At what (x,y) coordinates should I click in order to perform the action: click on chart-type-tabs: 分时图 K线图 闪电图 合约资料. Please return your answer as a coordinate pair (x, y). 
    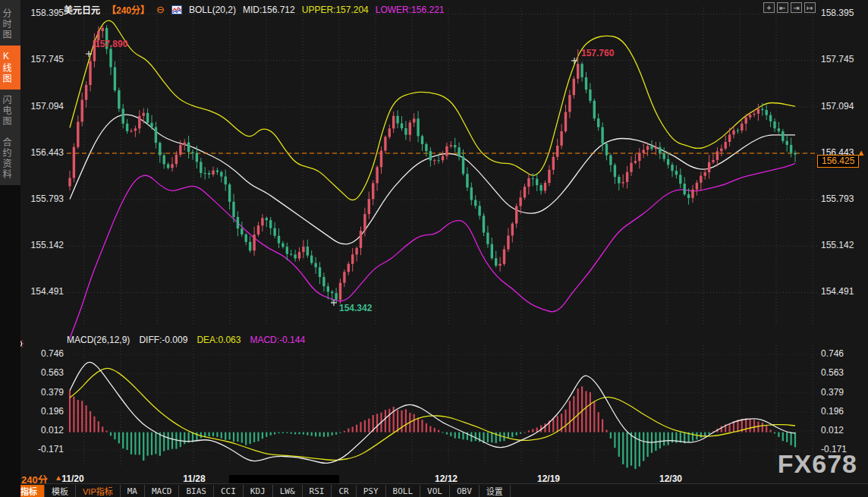
    Looking at the image, I should click on (11, 93).